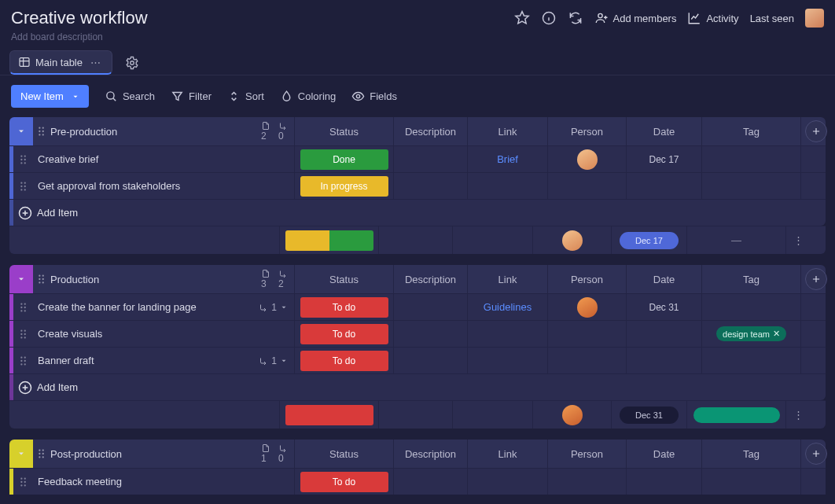 The image size is (835, 504). What do you see at coordinates (549, 18) in the screenshot?
I see `info-icon` at bounding box center [549, 18].